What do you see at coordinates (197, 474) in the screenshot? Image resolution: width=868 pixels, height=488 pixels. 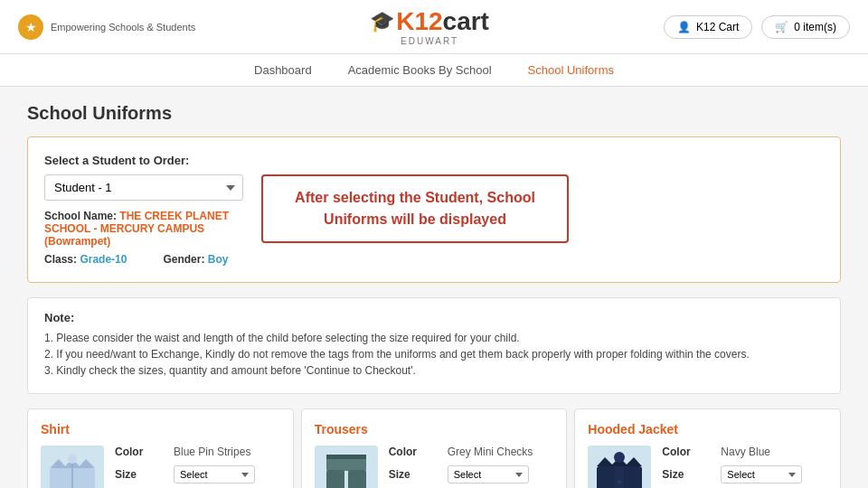 I see `shirt-size-row: Size Select SMLXL` at bounding box center [197, 474].